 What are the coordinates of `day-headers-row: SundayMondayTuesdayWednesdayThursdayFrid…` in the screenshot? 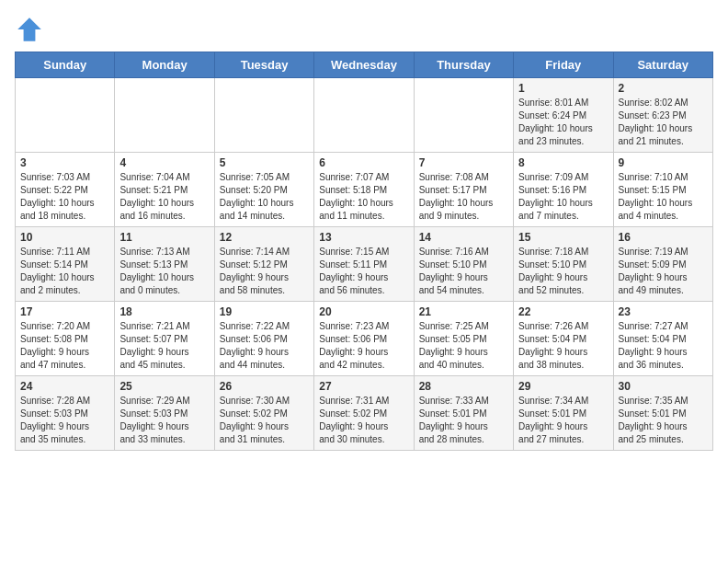 It's located at (364, 65).